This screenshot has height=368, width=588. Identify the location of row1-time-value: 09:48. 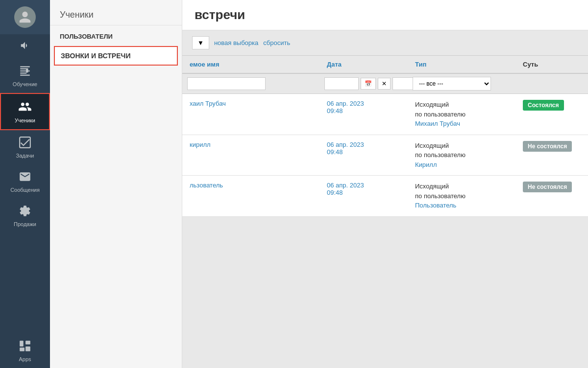
(364, 111).